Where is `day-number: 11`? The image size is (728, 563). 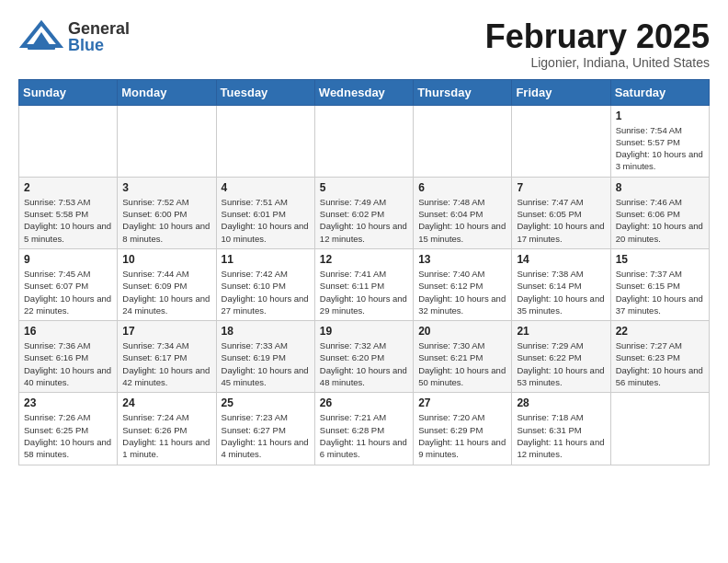 day-number: 11 is located at coordinates (266, 259).